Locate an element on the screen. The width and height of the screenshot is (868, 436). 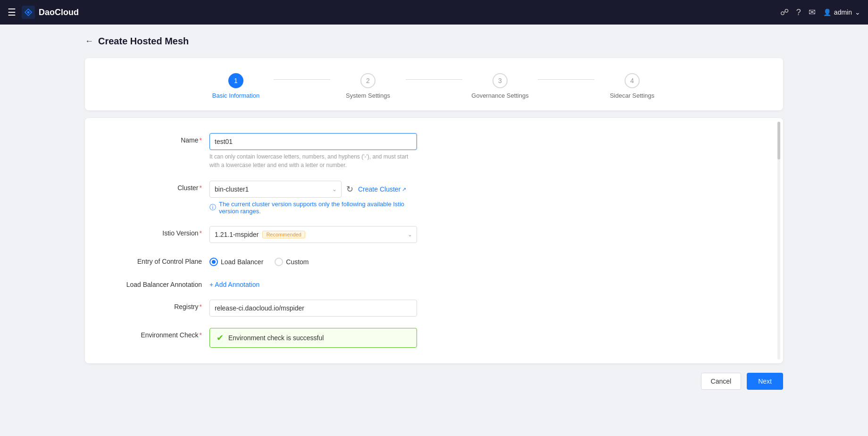
user-name: admin is located at coordinates (843, 12).